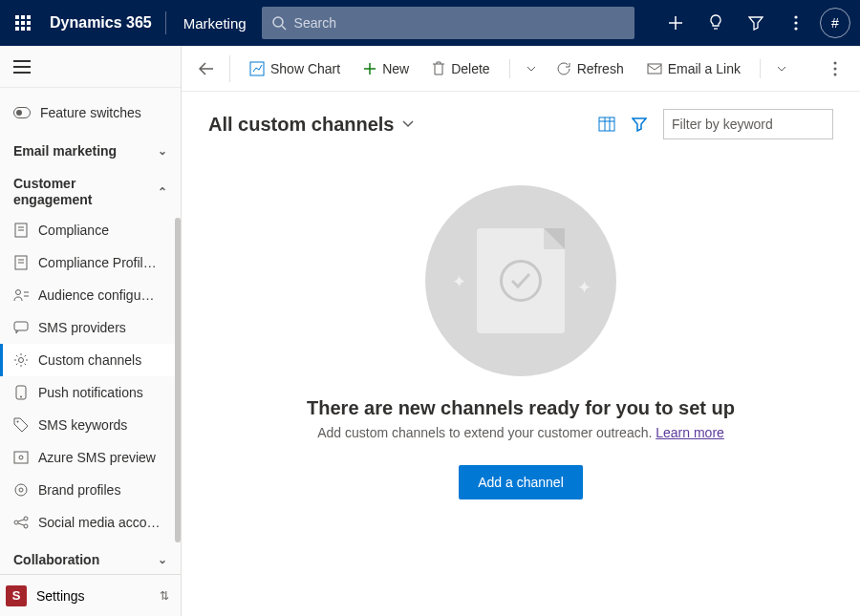  Describe the element at coordinates (716, 23) in the screenshot. I see `assistant-button` at that location.